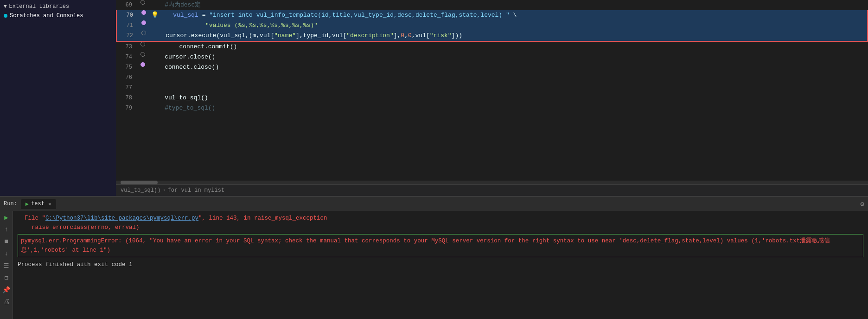 The width and height of the screenshot is (868, 319). Describe the element at coordinates (492, 98) in the screenshot. I see `code-line-78: 78 vul_to_sql()` at that location.